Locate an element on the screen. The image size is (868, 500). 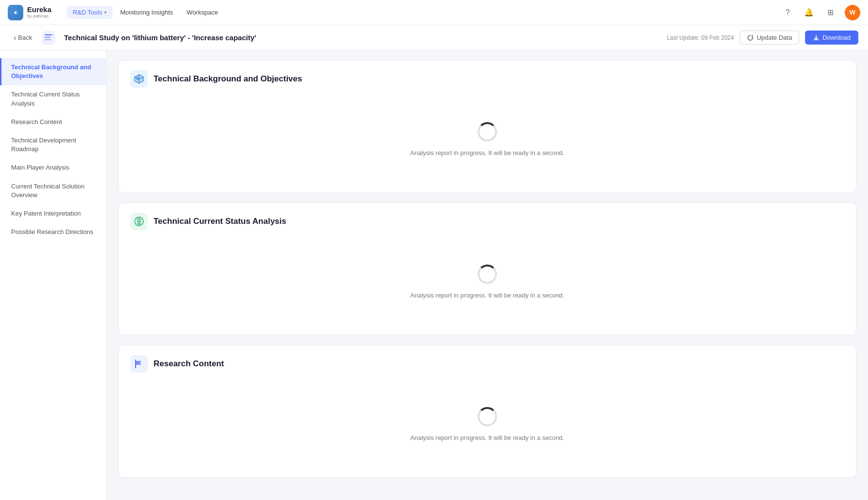
user-avatar: W is located at coordinates (852, 13).